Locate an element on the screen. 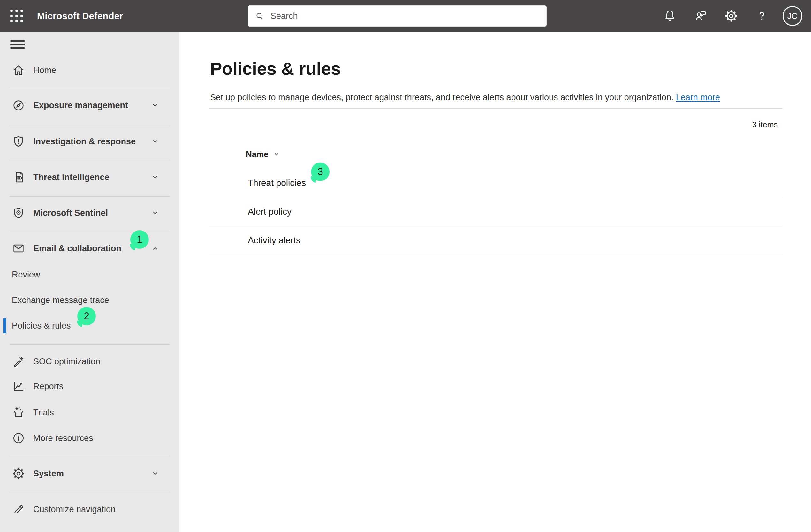  envelope-icon is located at coordinates (18, 248).